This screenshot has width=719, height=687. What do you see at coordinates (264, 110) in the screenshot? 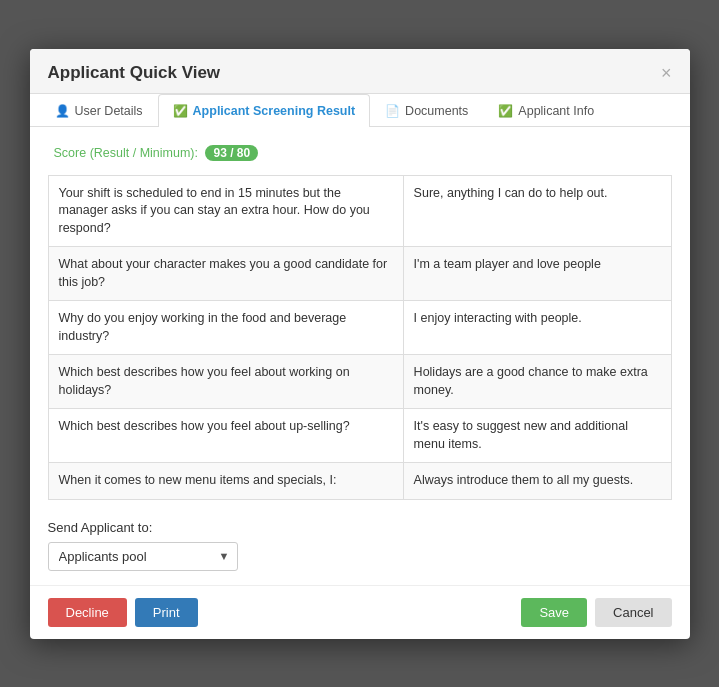
I see `tab-screening-result: ✅ Applicant Screening Result` at bounding box center [264, 110].